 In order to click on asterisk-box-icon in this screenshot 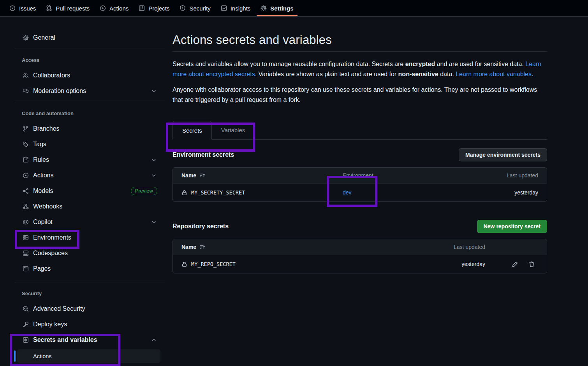, I will do `click(26, 340)`.